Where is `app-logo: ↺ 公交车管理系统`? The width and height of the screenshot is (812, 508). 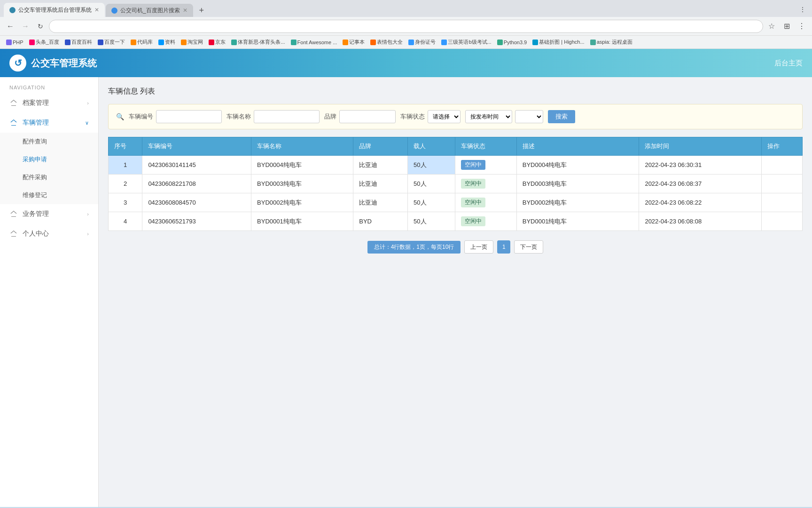 app-logo: ↺ 公交车管理系统 is located at coordinates (53, 63).